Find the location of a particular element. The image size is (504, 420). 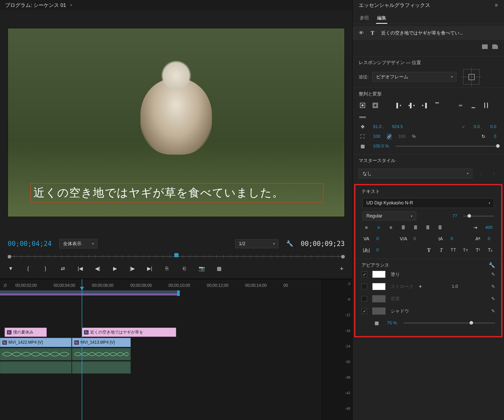

tab-browse: 参照 is located at coordinates (364, 18).